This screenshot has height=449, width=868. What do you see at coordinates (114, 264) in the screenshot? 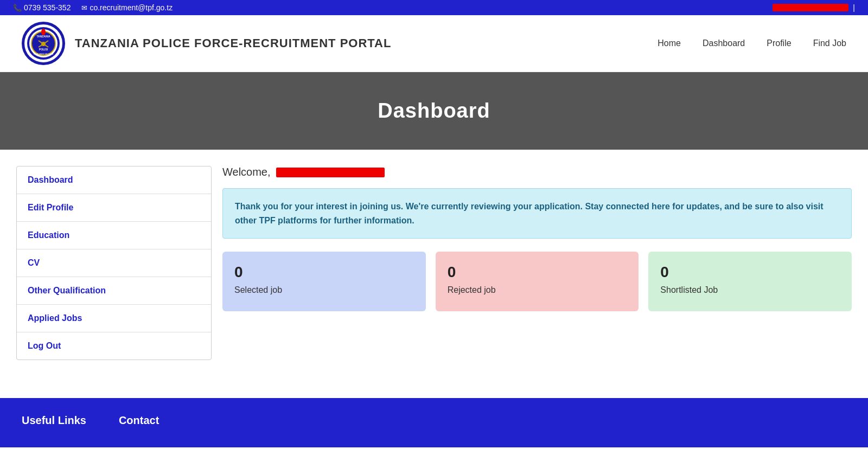
I see `sidebar-item-cv: CV` at bounding box center [114, 264].